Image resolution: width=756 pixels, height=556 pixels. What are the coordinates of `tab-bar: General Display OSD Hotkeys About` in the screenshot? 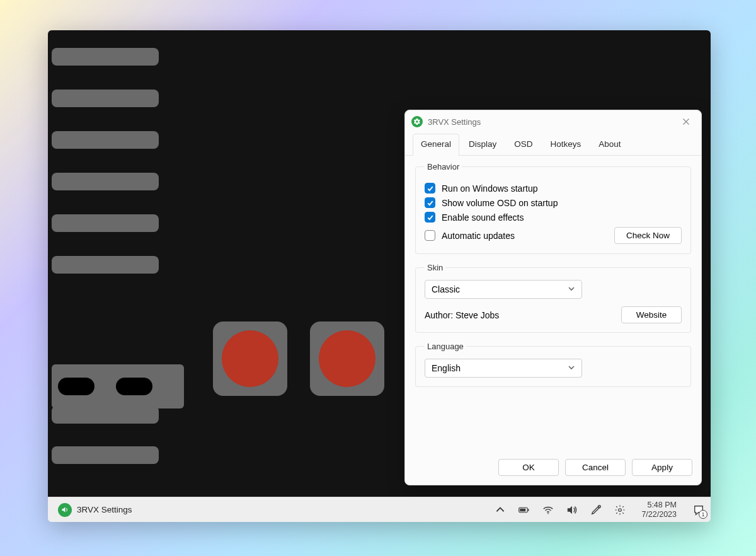 It's located at (553, 144).